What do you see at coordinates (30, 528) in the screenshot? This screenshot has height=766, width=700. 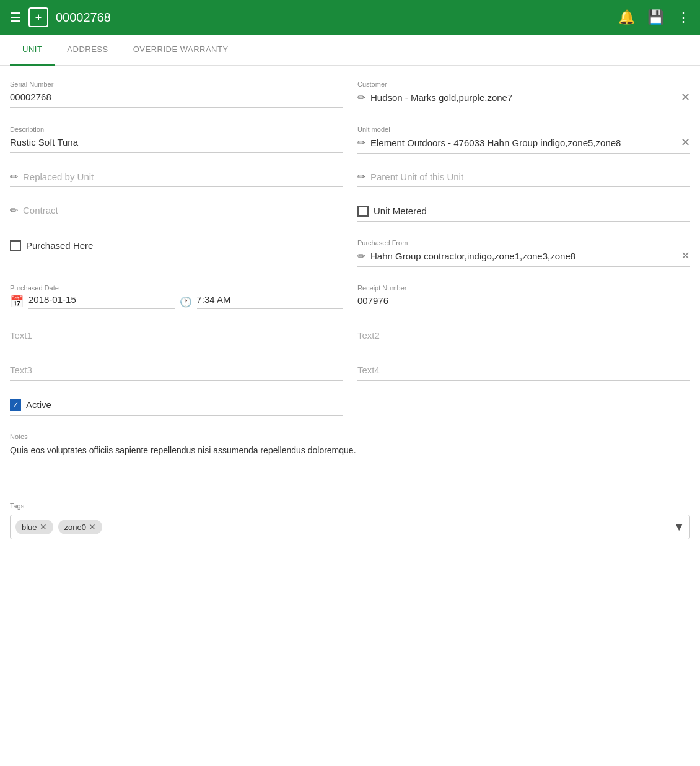 I see `tag-blue-label: blue` at bounding box center [30, 528].